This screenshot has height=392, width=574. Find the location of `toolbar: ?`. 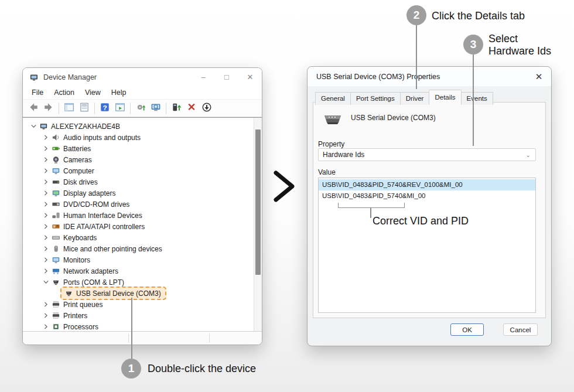

toolbar: ? is located at coordinates (142, 108).